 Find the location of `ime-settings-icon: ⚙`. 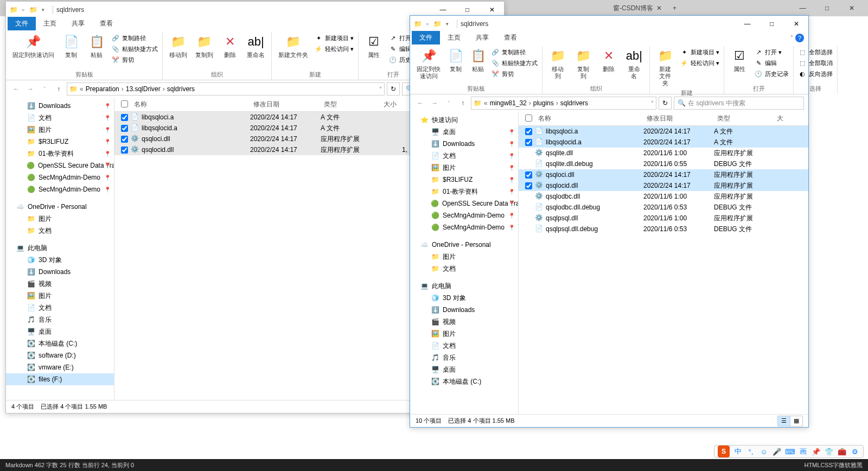

ime-settings-icon: ⚙ is located at coordinates (855, 451).